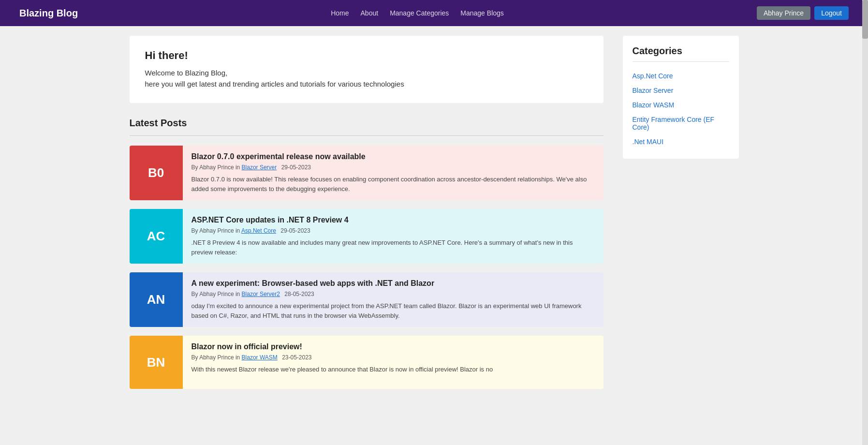  What do you see at coordinates (367, 70) in the screenshot?
I see `welcome-box: Hi there! Welcome to Blazing Blog, here …` at bounding box center [367, 70].